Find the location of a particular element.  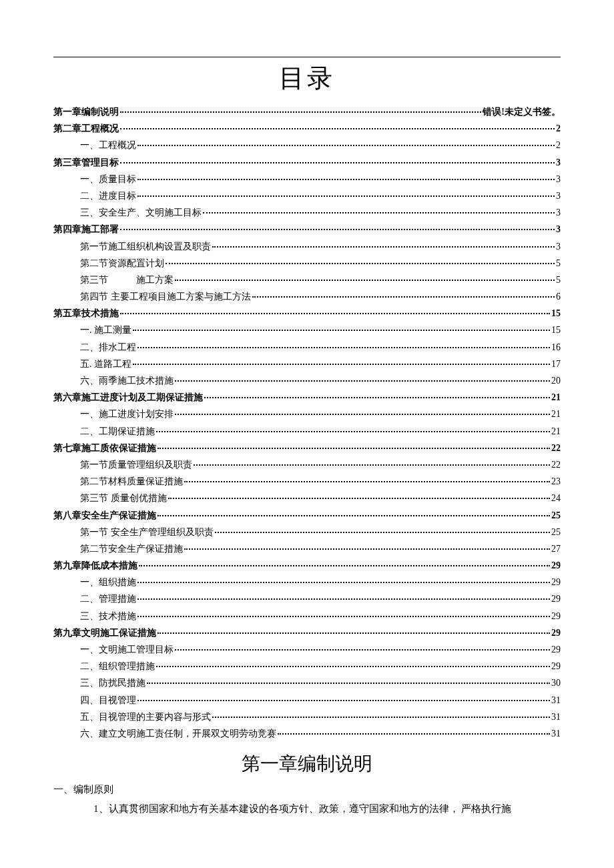

toc-label: 第六章施工进度计划及工期保证措施 is located at coordinates (128, 398).